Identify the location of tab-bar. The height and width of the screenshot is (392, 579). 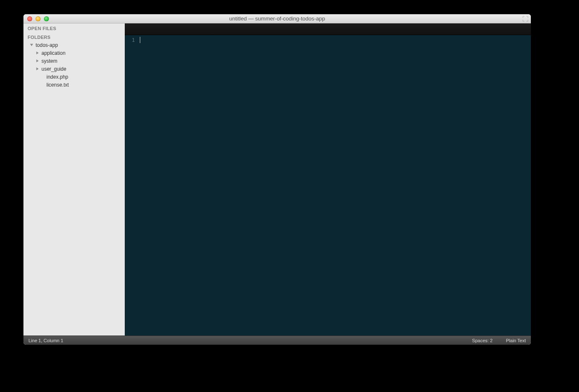
(328, 29).